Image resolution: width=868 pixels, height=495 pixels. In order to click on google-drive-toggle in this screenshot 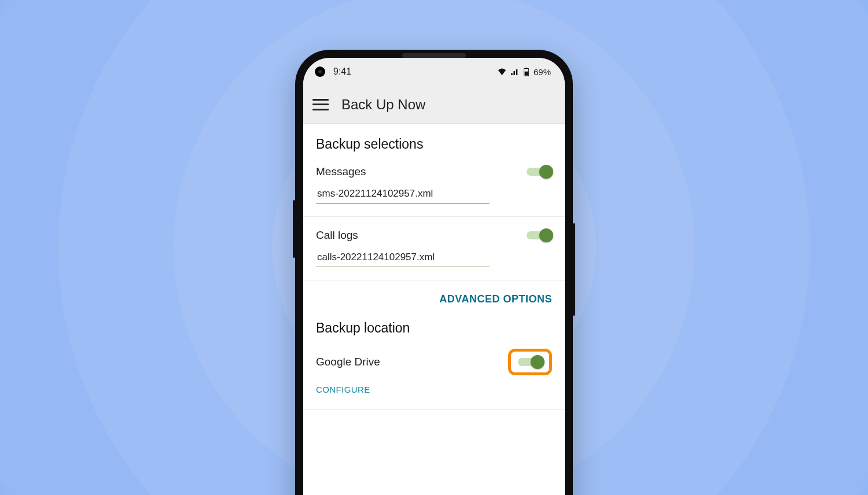, I will do `click(531, 362)`.